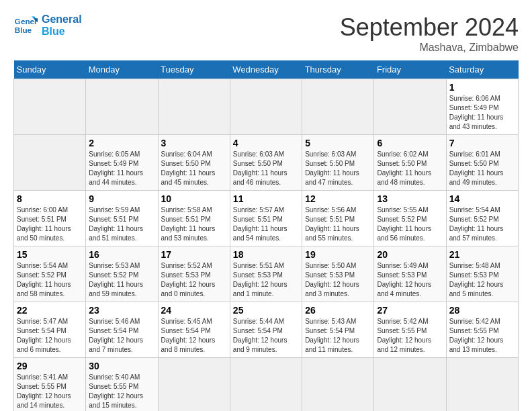  What do you see at coordinates (50, 366) in the screenshot?
I see `day-number: 29` at bounding box center [50, 366].